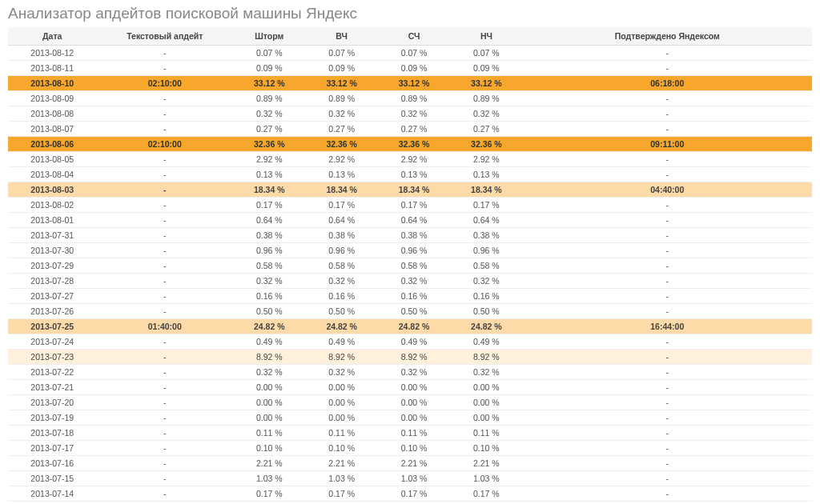 The height and width of the screenshot is (504, 820). What do you see at coordinates (269, 99) in the screenshot?
I see `cell-storm: 0.89 %` at bounding box center [269, 99].